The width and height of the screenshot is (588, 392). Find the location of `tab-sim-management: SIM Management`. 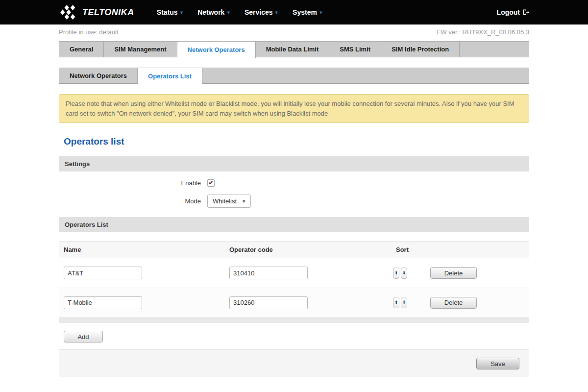

tab-sim-management: SIM Management is located at coordinates (140, 49).